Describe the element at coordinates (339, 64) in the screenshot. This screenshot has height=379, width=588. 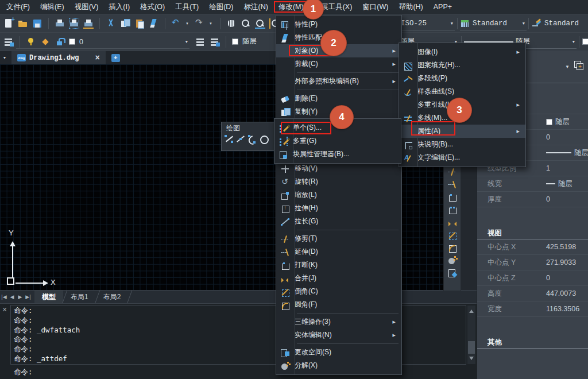
I see `menu-item: 剪裁(C)▶` at that location.